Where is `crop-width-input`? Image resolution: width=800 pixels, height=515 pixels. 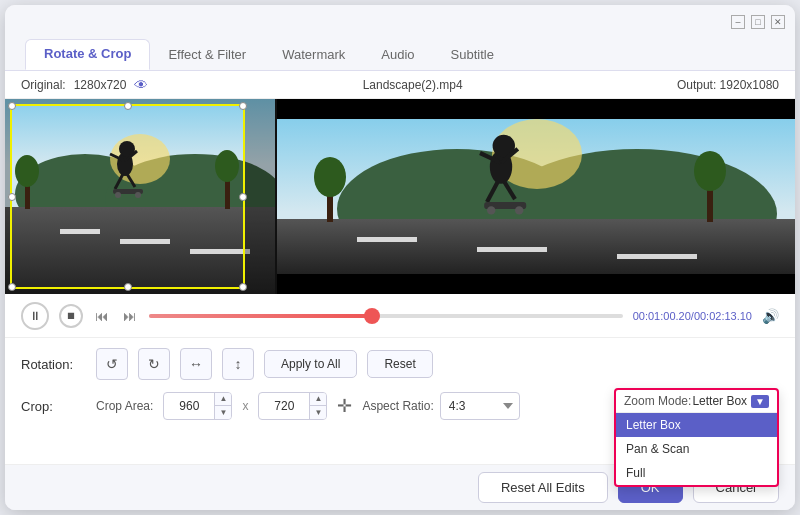
crop-width-input is located at coordinates (189, 406).